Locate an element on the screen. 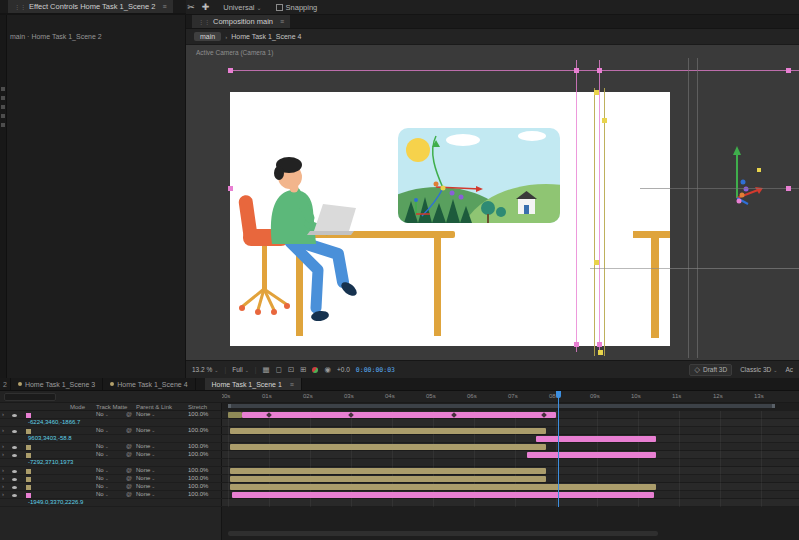 The height and width of the screenshot is (540, 799). timeline-search-input is located at coordinates (30, 397).